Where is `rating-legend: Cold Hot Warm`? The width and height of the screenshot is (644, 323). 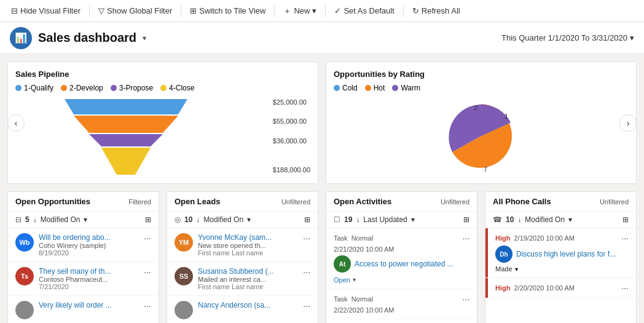
rating-legend: Cold Hot Warm is located at coordinates (481, 88).